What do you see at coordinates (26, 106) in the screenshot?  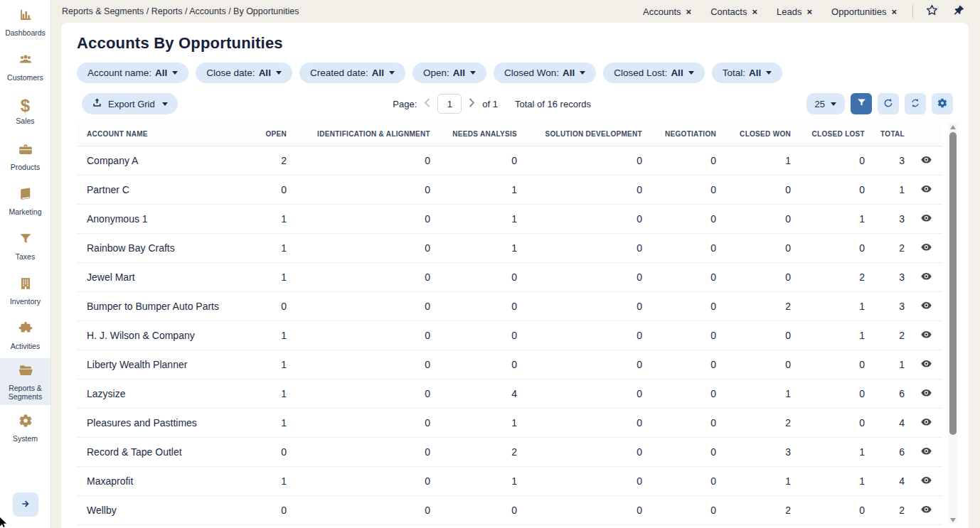 I see `dollar-icon: $` at bounding box center [26, 106].